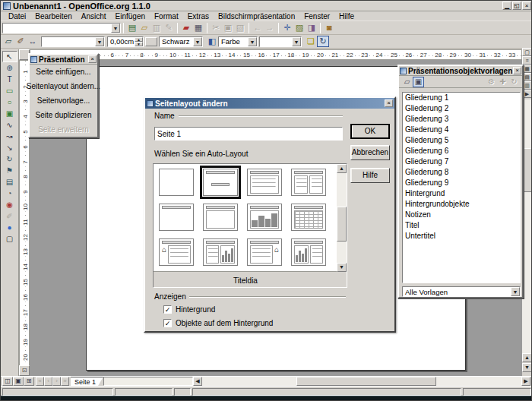  What do you see at coordinates (8, 381) in the screenshot?
I see `page-mode-icon: ◫` at bounding box center [8, 381].